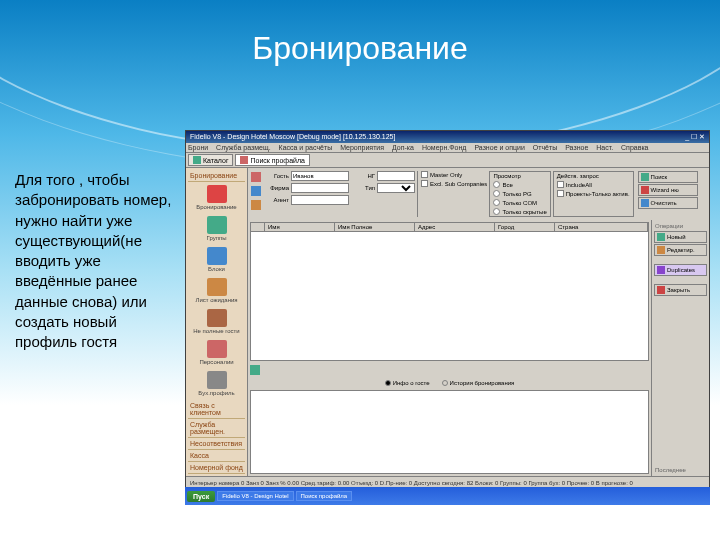 This screenshot has width=720, height=540. What do you see at coordinates (256, 205) in the screenshot?
I see `agent-icon` at bounding box center [256, 205].